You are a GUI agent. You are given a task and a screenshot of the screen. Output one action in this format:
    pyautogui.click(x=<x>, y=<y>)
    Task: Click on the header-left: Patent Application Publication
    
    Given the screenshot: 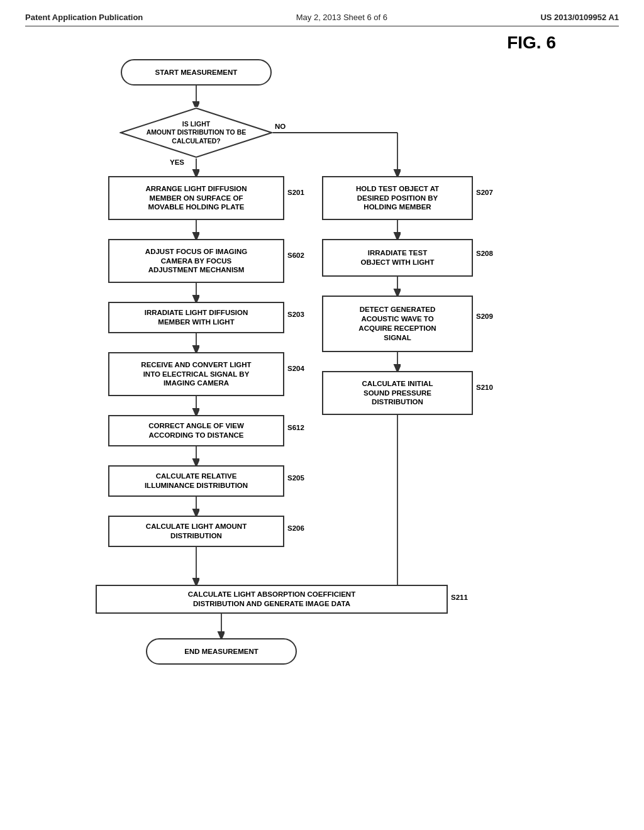 What is the action you would take?
    pyautogui.click(x=84, y=18)
    